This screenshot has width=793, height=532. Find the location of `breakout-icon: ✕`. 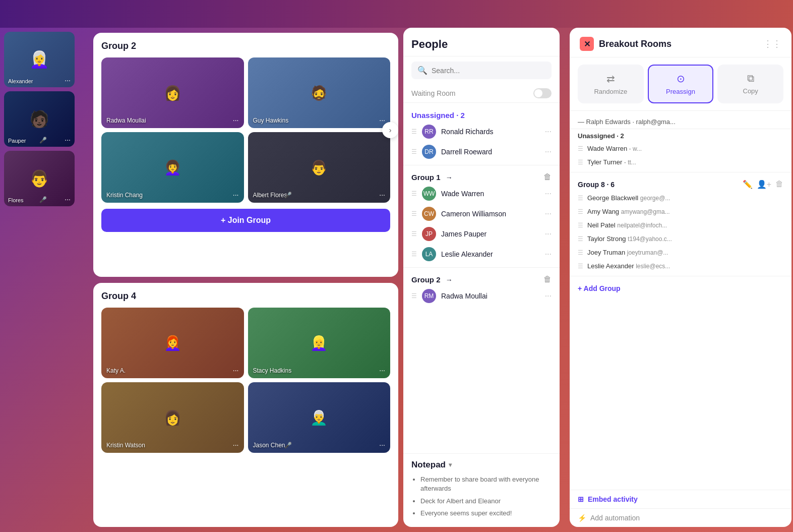

breakout-icon: ✕ is located at coordinates (587, 44).